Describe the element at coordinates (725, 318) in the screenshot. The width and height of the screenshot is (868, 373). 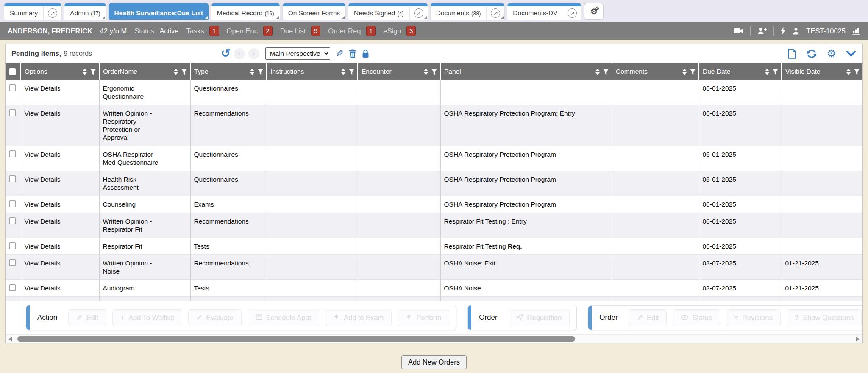
I see `toolbar-group-order-2: Order✎EditStatus≡Revisions?Show Question…` at that location.